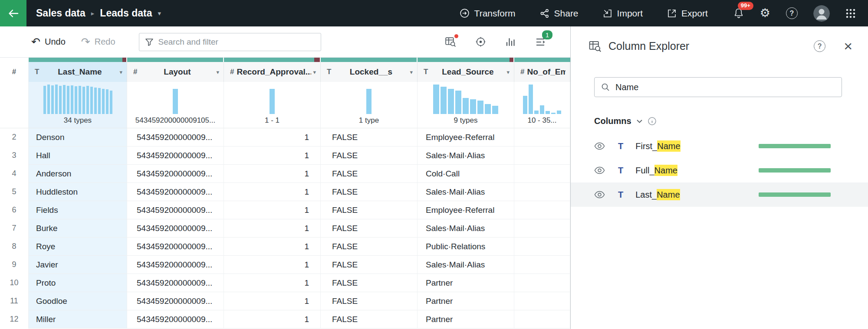 The height and width of the screenshot is (329, 868). What do you see at coordinates (14, 210) in the screenshot?
I see `row-number: 6` at bounding box center [14, 210].